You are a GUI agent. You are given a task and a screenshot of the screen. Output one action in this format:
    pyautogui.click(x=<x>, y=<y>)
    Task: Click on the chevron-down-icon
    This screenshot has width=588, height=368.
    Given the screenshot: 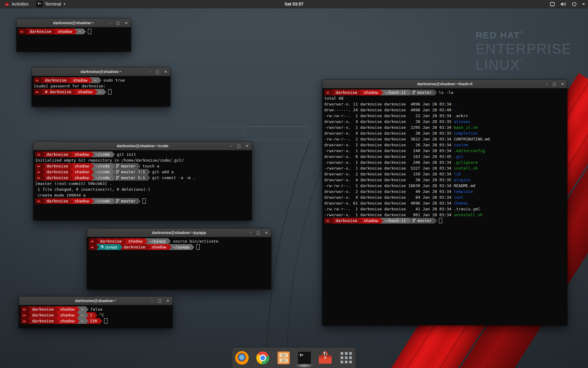 What is the action you would take?
    pyautogui.click(x=584, y=4)
    